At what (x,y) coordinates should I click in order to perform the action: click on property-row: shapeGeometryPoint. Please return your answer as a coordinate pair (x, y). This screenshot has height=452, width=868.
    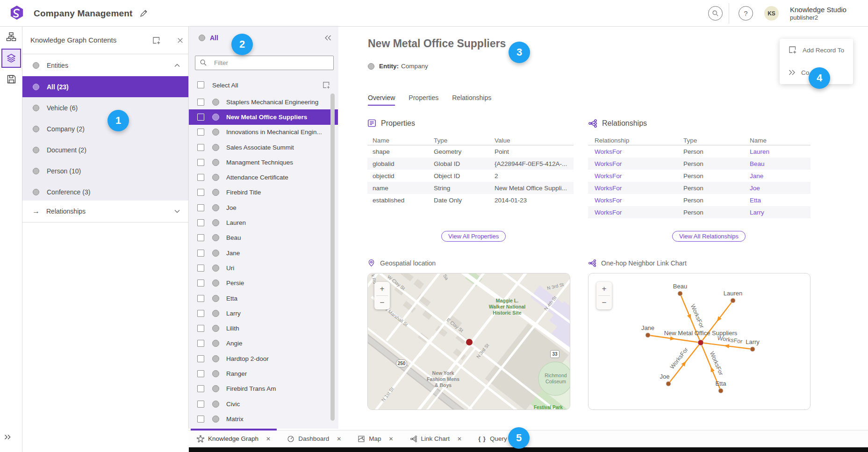
    Looking at the image, I should click on (470, 151).